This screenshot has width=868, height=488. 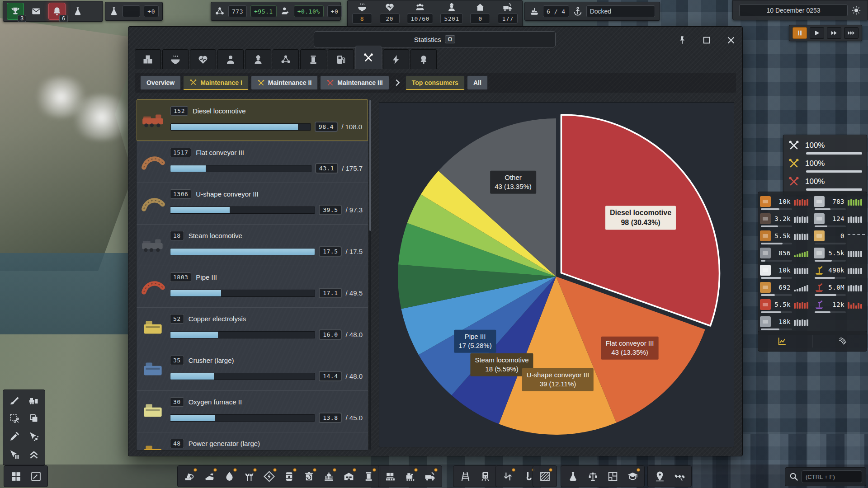 What do you see at coordinates (276, 11) in the screenshot?
I see `population-panel: 773 +95.1 +0.10% +0` at bounding box center [276, 11].